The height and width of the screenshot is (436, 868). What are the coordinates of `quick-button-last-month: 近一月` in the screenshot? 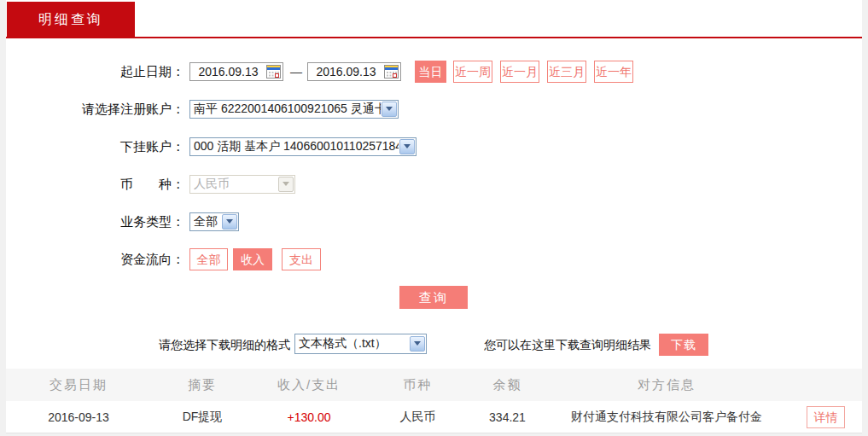 It's located at (520, 72).